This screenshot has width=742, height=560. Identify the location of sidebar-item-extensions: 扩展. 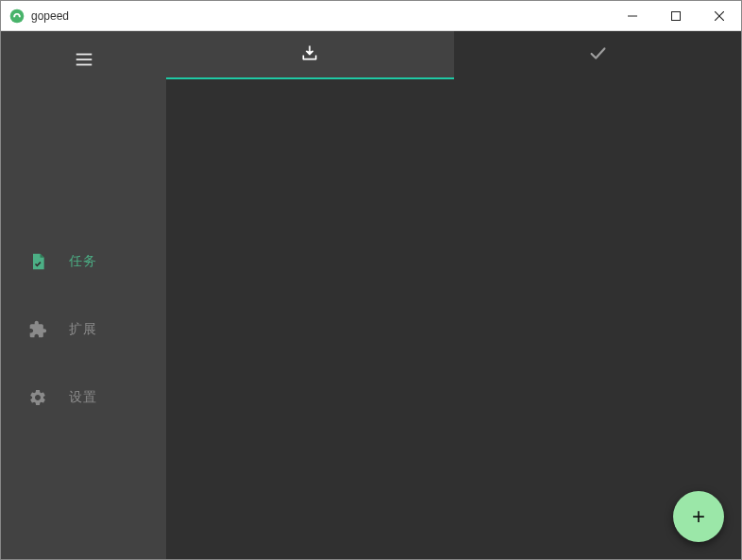
(83, 330).